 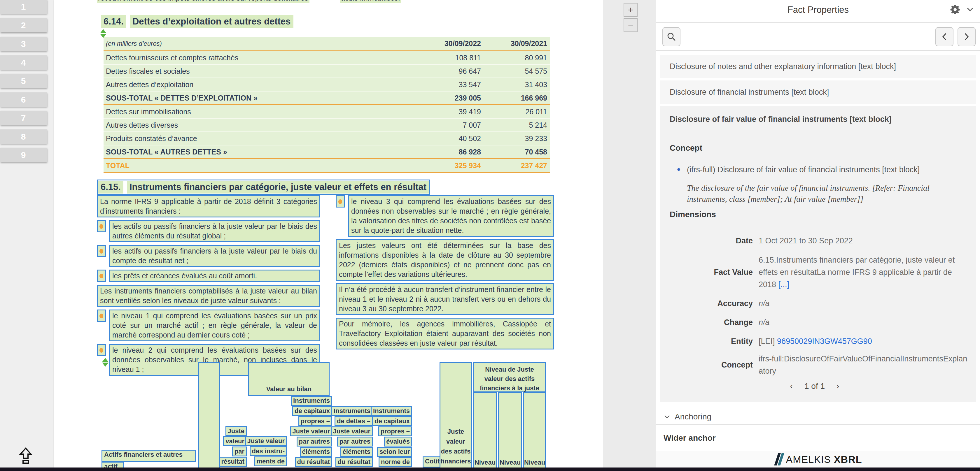 What do you see at coordinates (818, 66) in the screenshot?
I see `fact-list-item-1: Disclosure of notes and other explanator…` at bounding box center [818, 66].